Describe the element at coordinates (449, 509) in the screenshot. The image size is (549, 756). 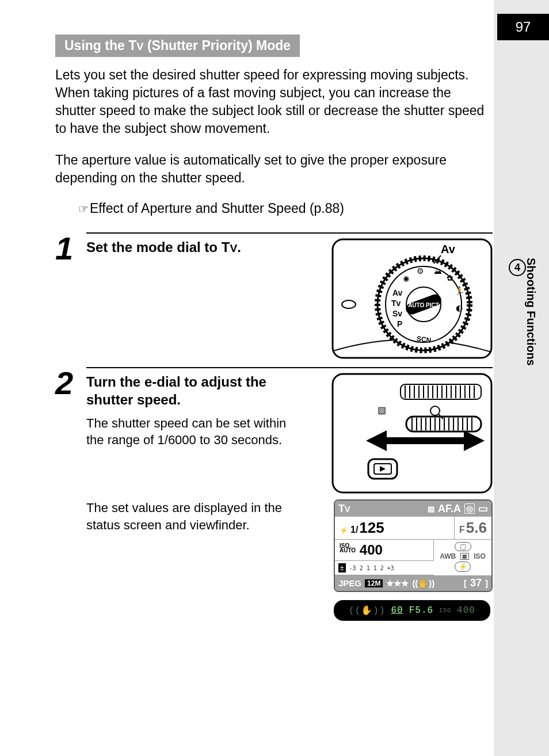
I see `status-af: AF.A` at that location.